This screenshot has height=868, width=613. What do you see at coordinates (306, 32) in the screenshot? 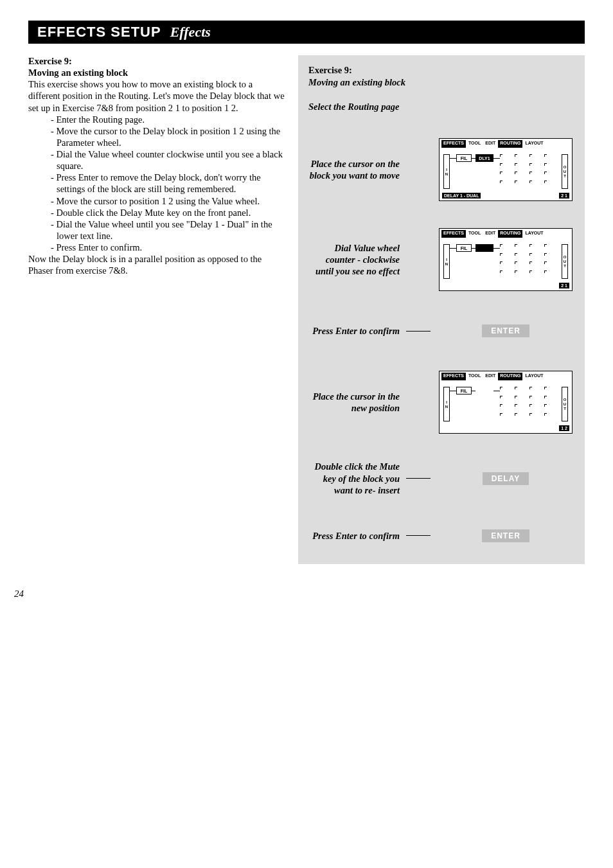
I see `page-header: EFFECTS SETUP Effects` at bounding box center [306, 32].